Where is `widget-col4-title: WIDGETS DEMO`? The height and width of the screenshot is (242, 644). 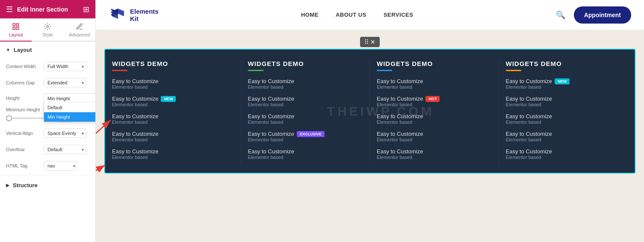
widget-col4-title: WIDGETS DEMO is located at coordinates (567, 63).